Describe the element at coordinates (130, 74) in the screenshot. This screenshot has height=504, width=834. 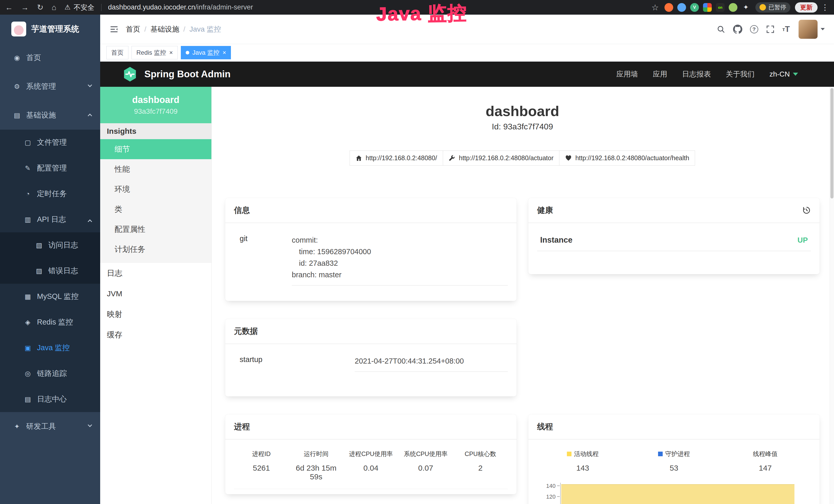
I see `sba-logo-icon` at that location.